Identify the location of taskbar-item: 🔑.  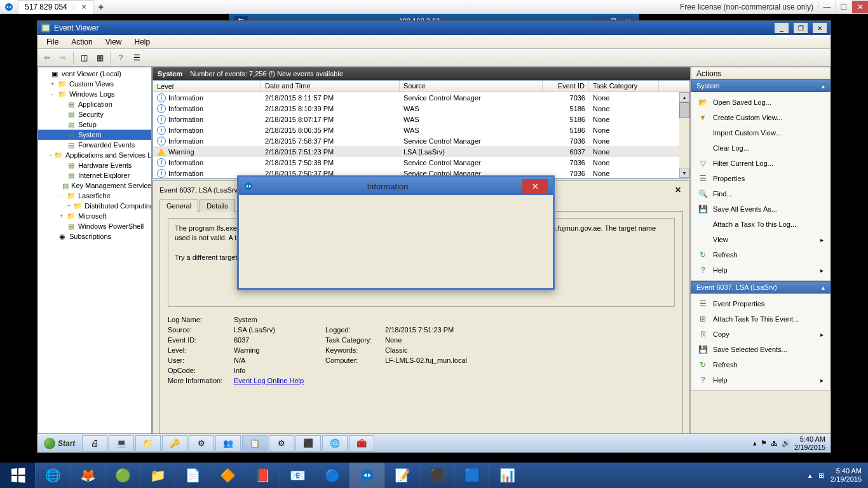
(175, 444).